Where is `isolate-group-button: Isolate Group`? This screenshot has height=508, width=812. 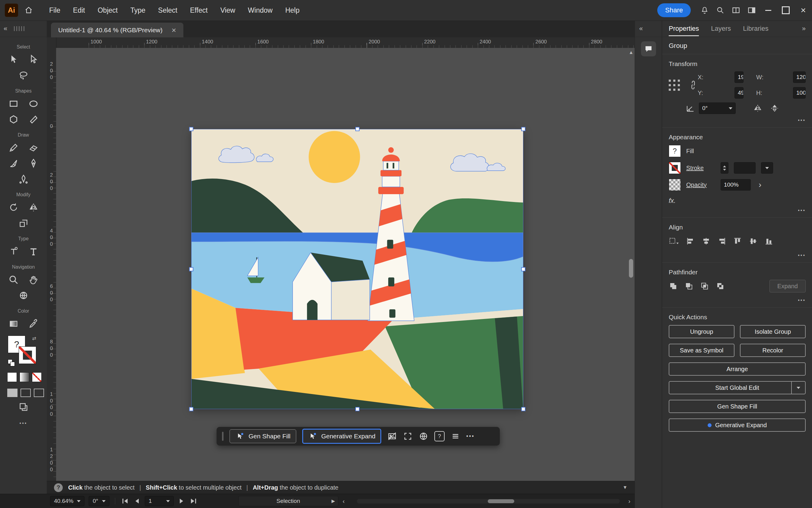
isolate-group-button: Isolate Group is located at coordinates (773, 332).